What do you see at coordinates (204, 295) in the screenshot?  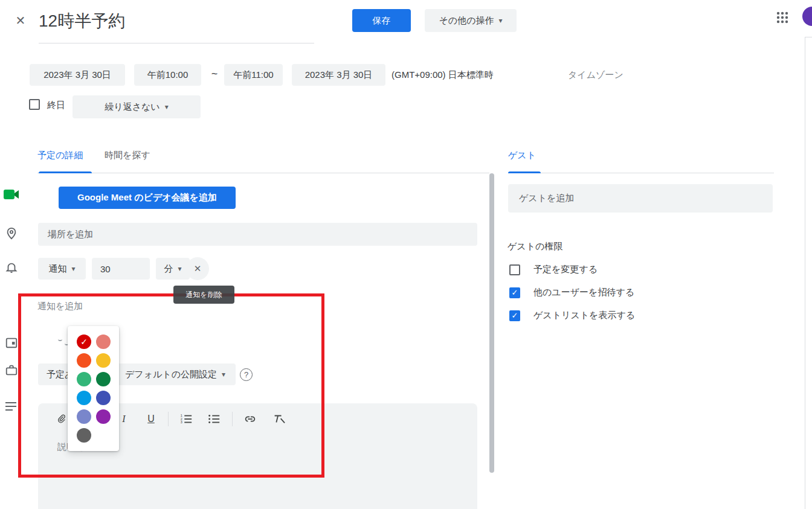 I see `remove-notification-tooltip: 通知を削除` at bounding box center [204, 295].